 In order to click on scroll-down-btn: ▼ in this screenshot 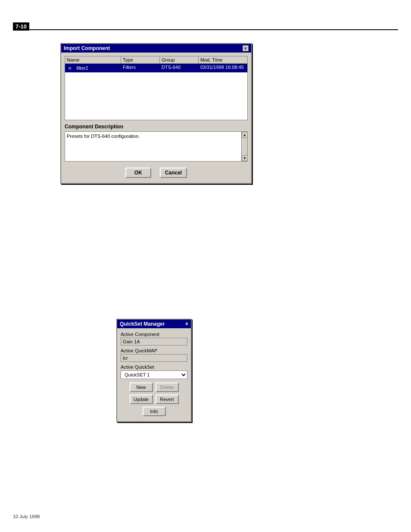, I will do `click(245, 158)`.